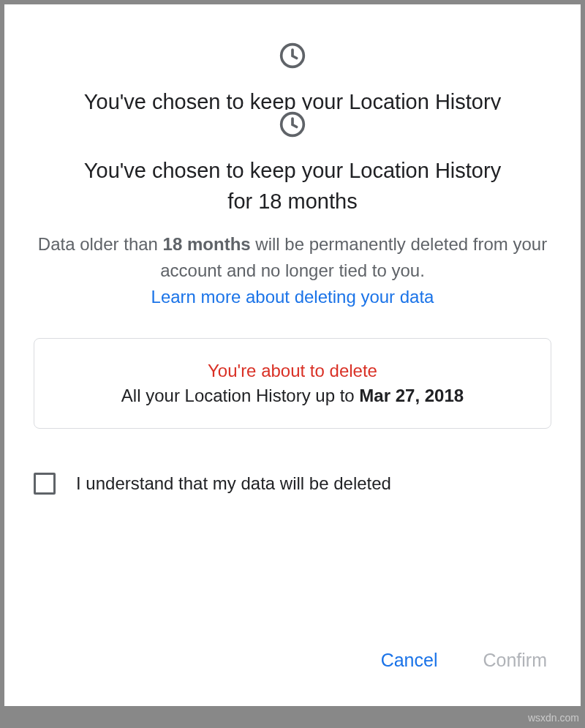 The height and width of the screenshot is (728, 585). What do you see at coordinates (292, 186) in the screenshot?
I see `dialog-heading: You've chosen to keep your Location Hist…` at bounding box center [292, 186].